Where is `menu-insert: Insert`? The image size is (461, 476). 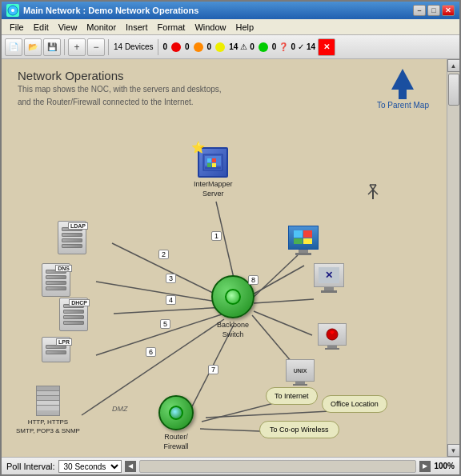 menu-insert: Insert is located at coordinates (137, 27).